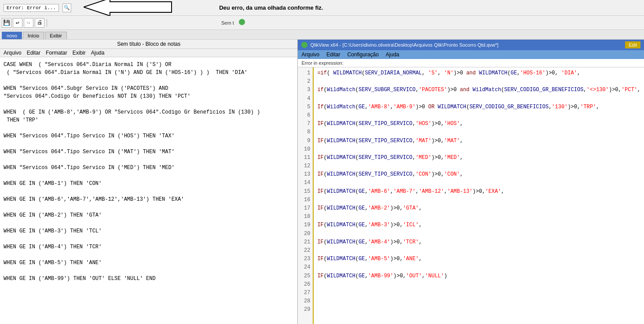 The height and width of the screenshot is (324, 644). What do you see at coordinates (33, 35) in the screenshot?
I see `tab-inicio: Início` at bounding box center [33, 35].